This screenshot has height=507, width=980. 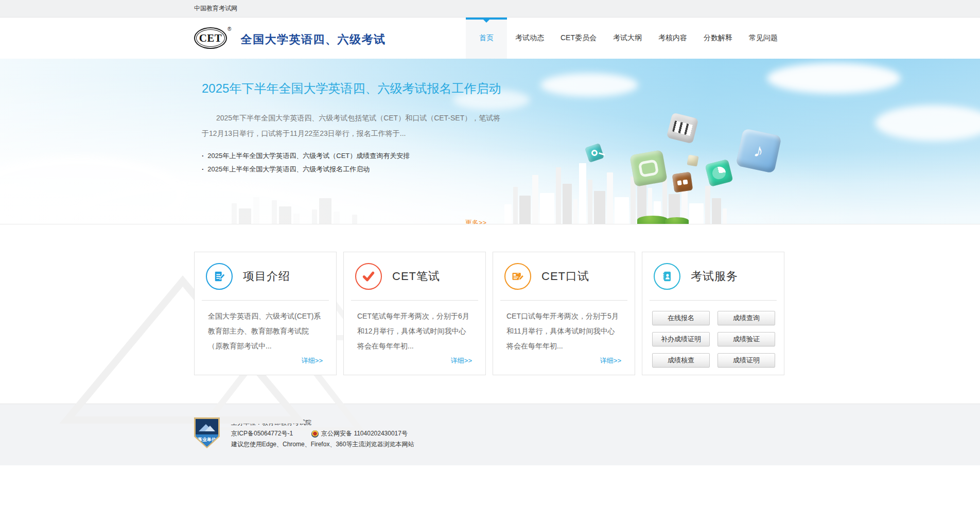 I want to click on hero-news-title: 2025年下半年全国大学英语四、六级考试报名工作启动, so click(x=352, y=89).